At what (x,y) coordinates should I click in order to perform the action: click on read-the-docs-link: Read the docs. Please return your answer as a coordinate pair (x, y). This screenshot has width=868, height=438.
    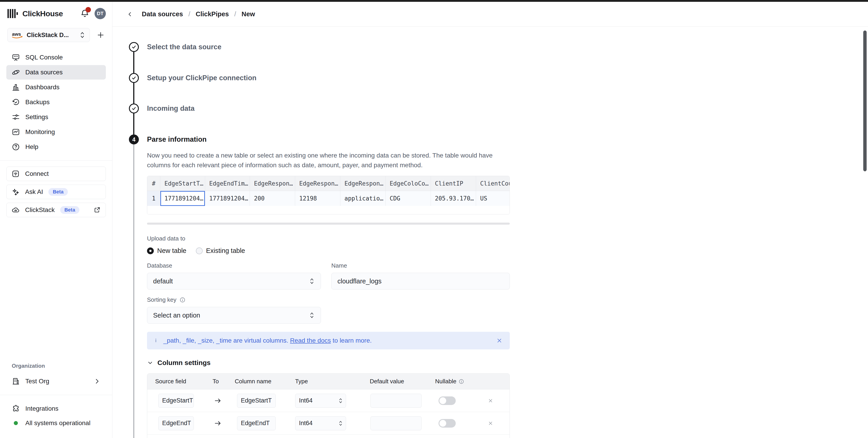
    Looking at the image, I should click on (310, 341).